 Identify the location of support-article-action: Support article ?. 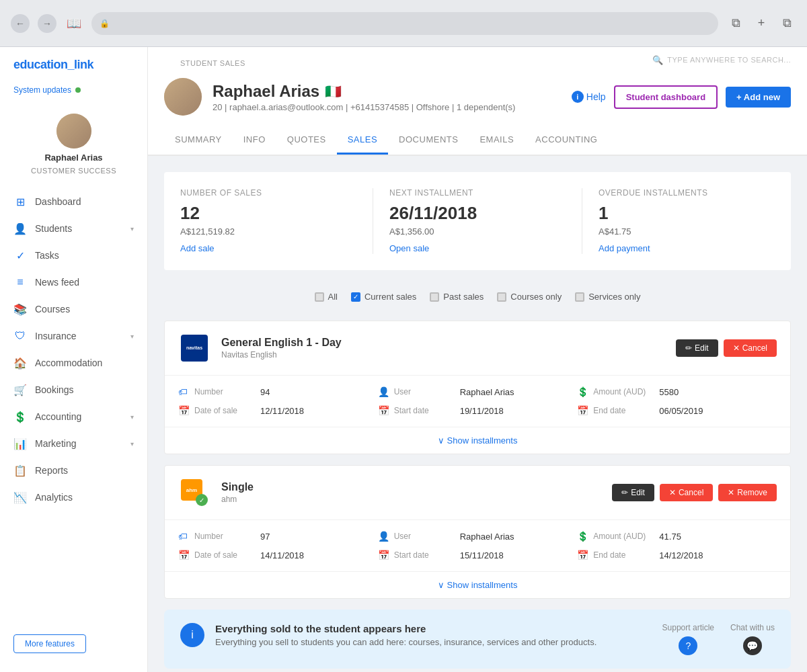
(689, 639).